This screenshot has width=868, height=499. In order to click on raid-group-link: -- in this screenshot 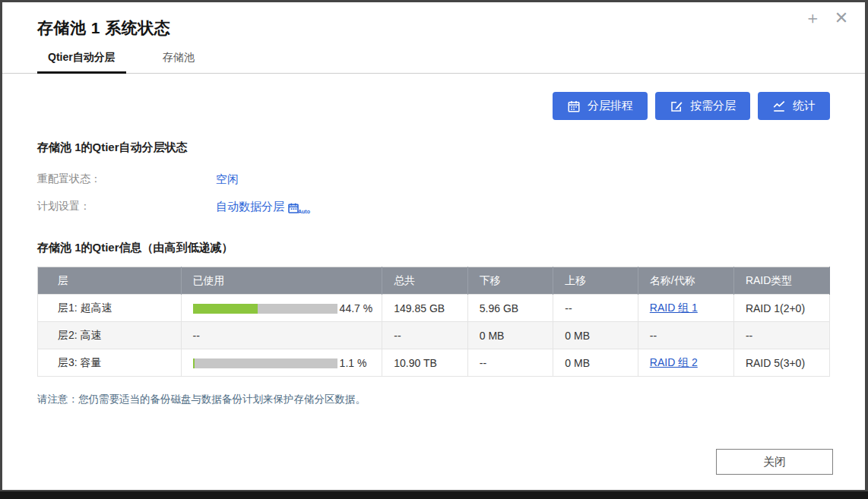, I will do `click(654, 336)`.